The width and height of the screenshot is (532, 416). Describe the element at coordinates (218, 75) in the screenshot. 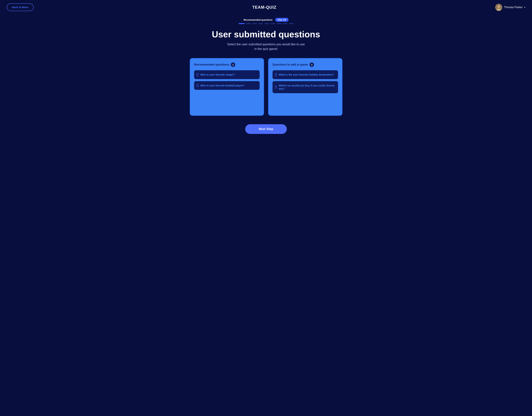

I see `question-text: Who is your favorite singer?` at that location.